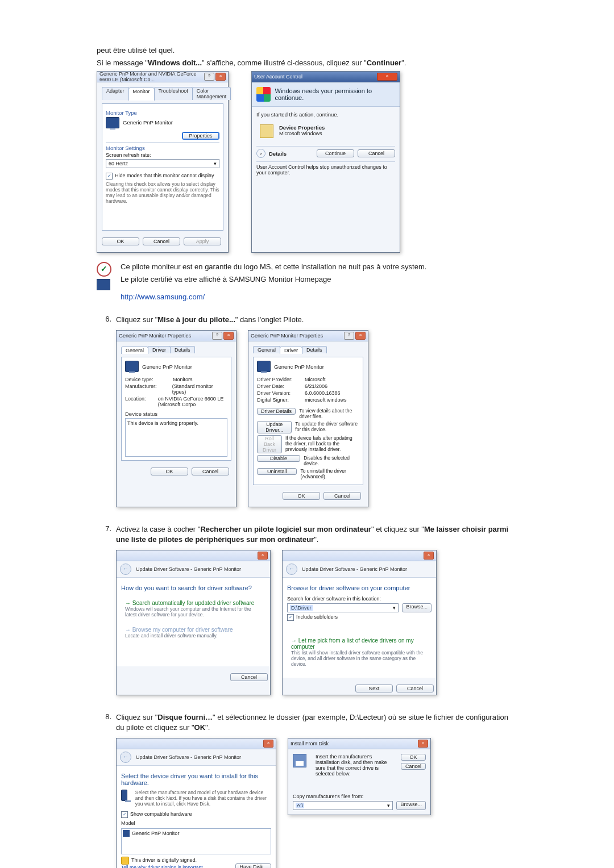  I want to click on monitor-settings-label: Monitor Settings, so click(163, 148).